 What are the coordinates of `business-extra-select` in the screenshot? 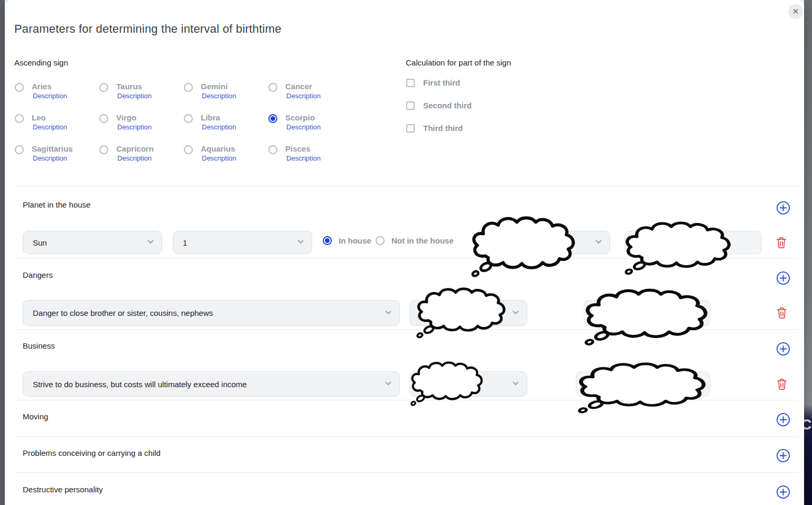 It's located at (468, 384).